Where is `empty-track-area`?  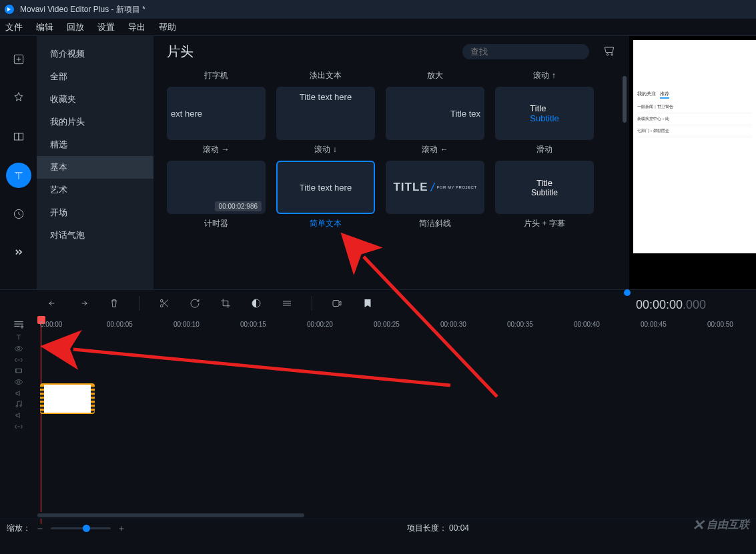
empty-track-area is located at coordinates (378, 472).